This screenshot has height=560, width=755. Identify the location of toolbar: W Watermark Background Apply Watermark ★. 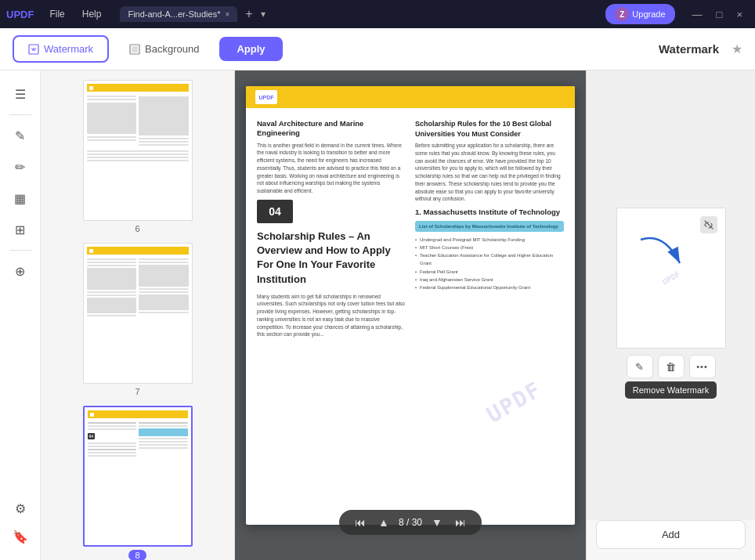
(378, 49).